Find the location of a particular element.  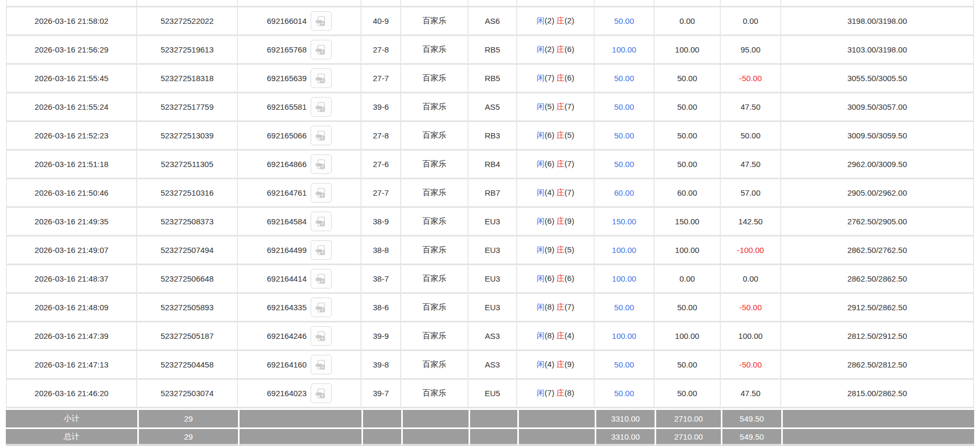

bet-id-cell: 523272522022 is located at coordinates (188, 22).